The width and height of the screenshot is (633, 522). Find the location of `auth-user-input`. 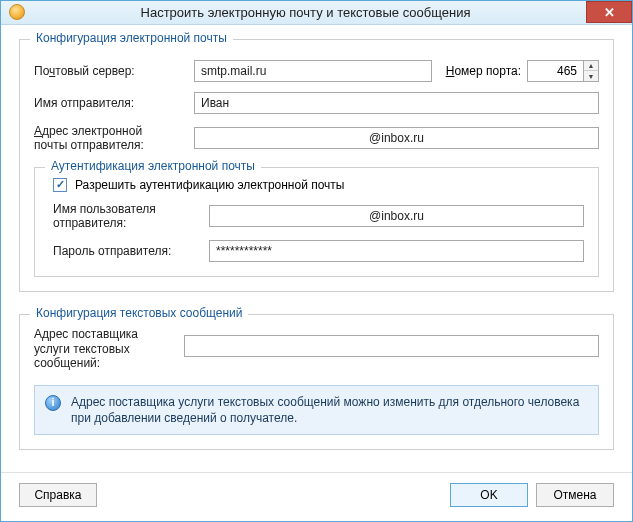

auth-user-input is located at coordinates (396, 216).